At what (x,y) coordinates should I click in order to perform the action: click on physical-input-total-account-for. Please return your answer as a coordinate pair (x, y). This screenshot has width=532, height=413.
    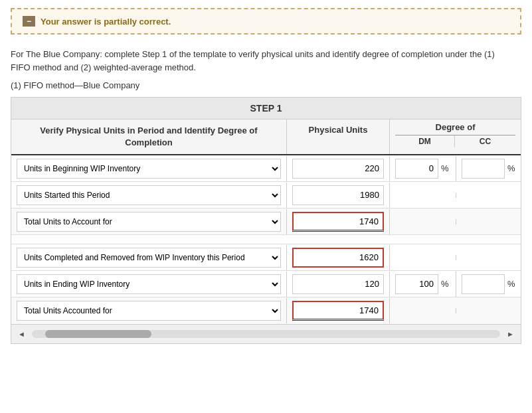
    Looking at the image, I should click on (338, 222).